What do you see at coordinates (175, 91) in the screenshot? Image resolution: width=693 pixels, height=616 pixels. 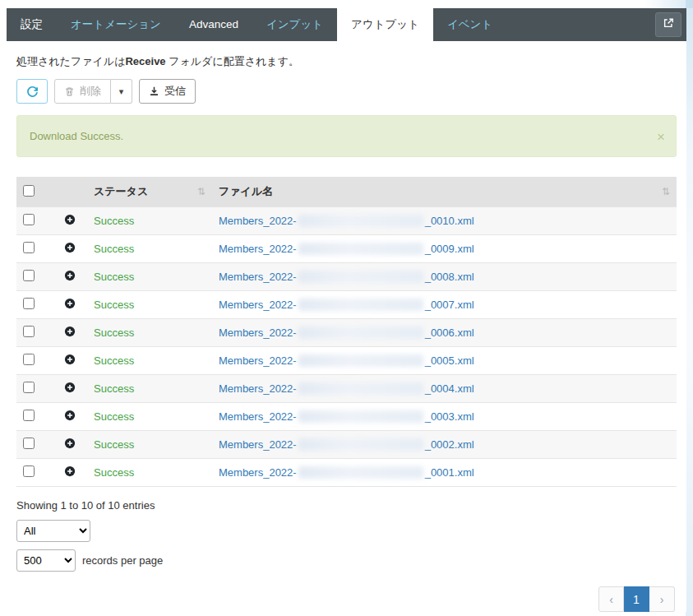 I see `receive-button-label: 受信` at bounding box center [175, 91].